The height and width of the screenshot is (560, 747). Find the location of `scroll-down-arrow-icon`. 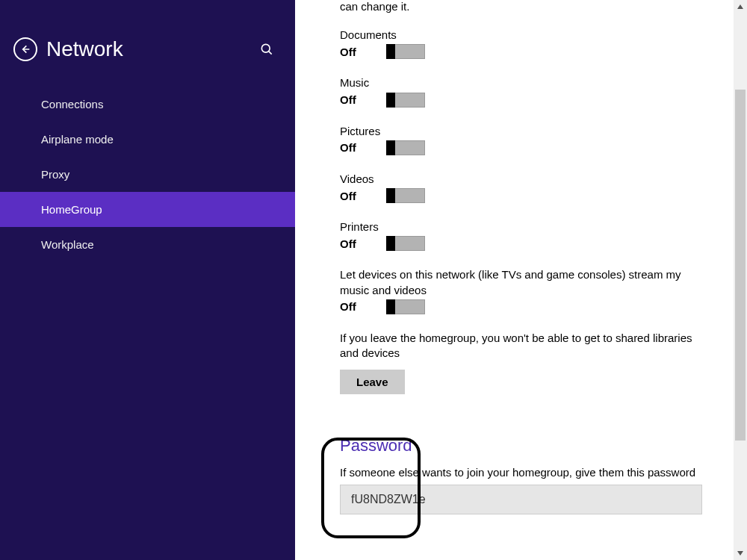

scroll-down-arrow-icon is located at coordinates (740, 553).